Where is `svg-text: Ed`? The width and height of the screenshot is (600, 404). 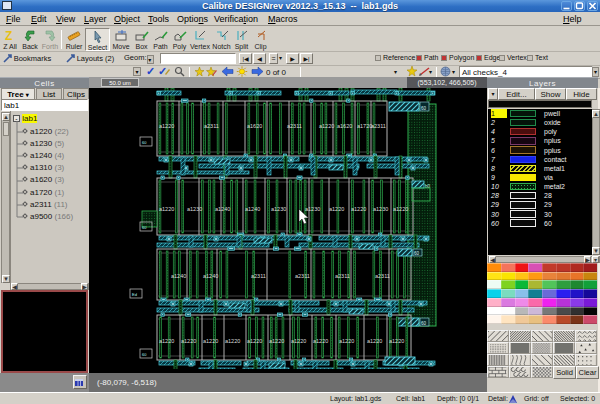
svg-text: Ed is located at coordinates (134, 294).